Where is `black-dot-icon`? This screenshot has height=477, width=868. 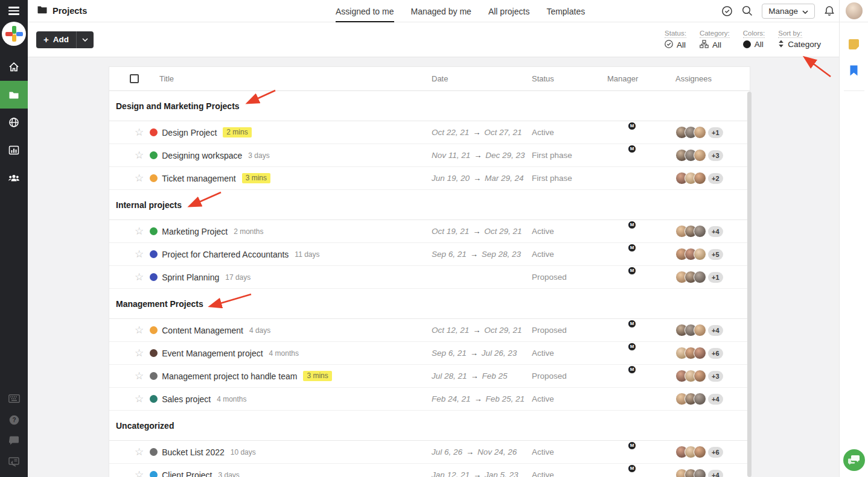 black-dot-icon is located at coordinates (747, 45).